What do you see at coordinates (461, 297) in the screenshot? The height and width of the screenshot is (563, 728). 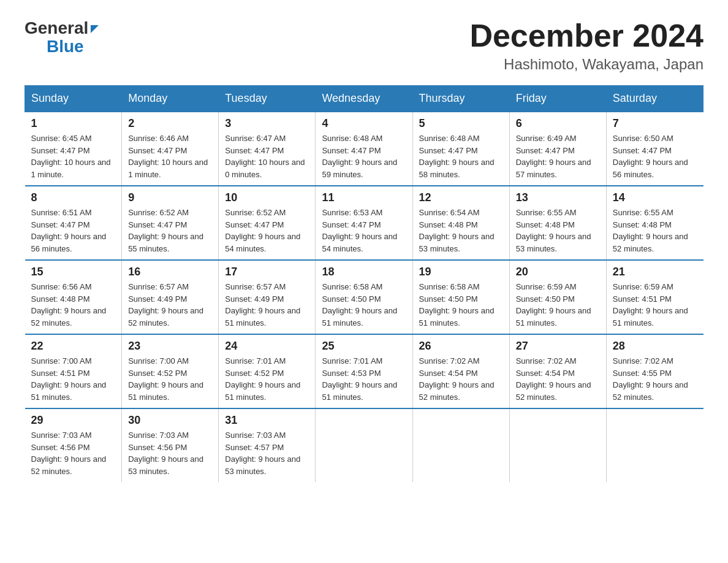 I see `calendar-cell: 19 Sunrise: 6:58 AMSunset: 4:50 PMDaylig…` at bounding box center [461, 297].